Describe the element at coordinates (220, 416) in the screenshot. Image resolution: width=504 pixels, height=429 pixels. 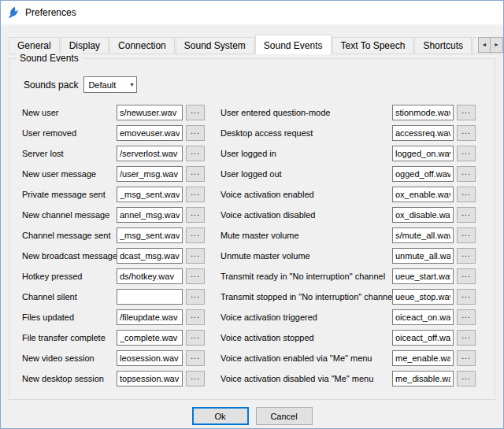
I see `ok-button: Ok` at that location.